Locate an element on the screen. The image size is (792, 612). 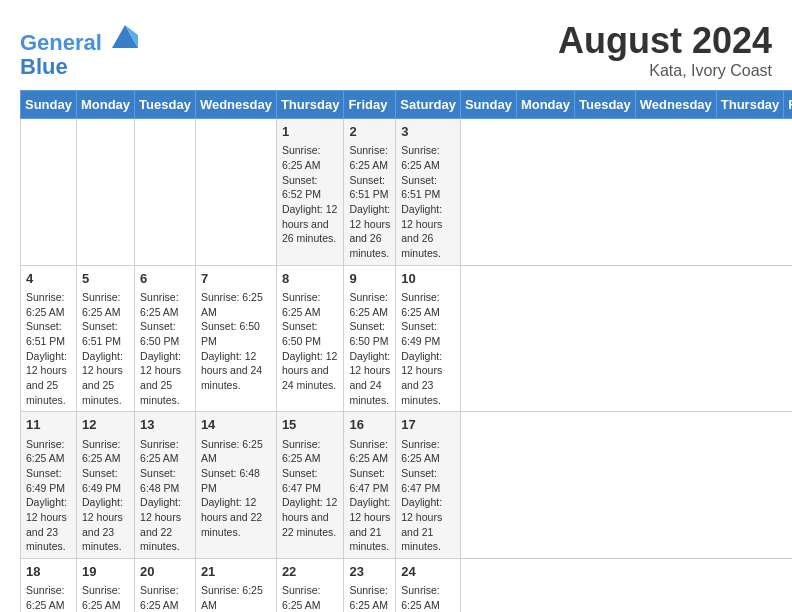
calendar-cell: 2Sunrise: 6:25 AM Sunset: 6:51 PM Daylig… is located at coordinates (370, 192).